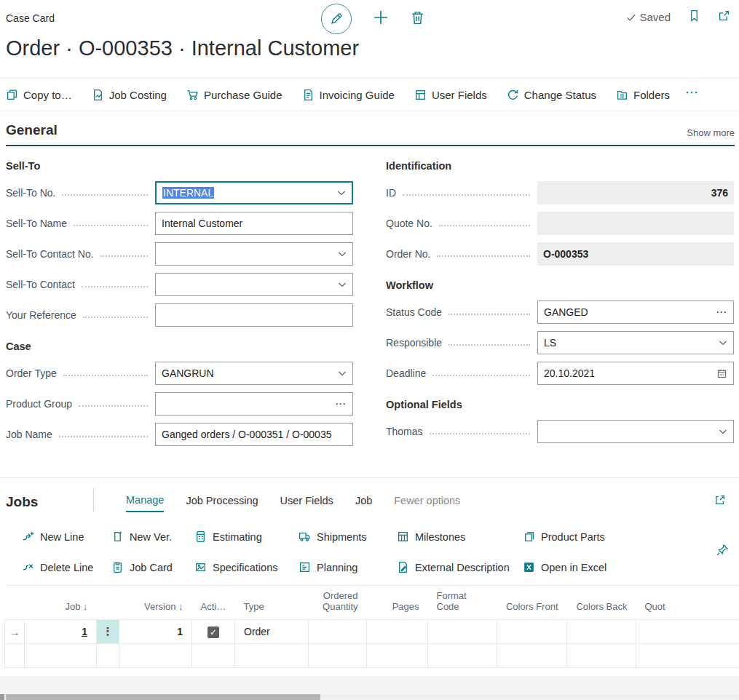 This screenshot has width=739, height=700. Describe the element at coordinates (460, 568) in the screenshot. I see `external-description-button: External Description` at that location.